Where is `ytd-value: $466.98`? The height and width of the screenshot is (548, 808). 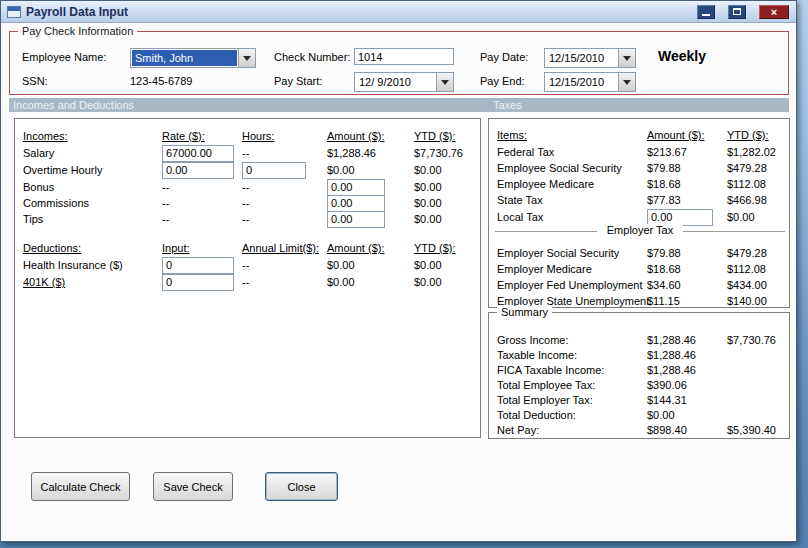 ytd-value: $466.98 is located at coordinates (757, 200).